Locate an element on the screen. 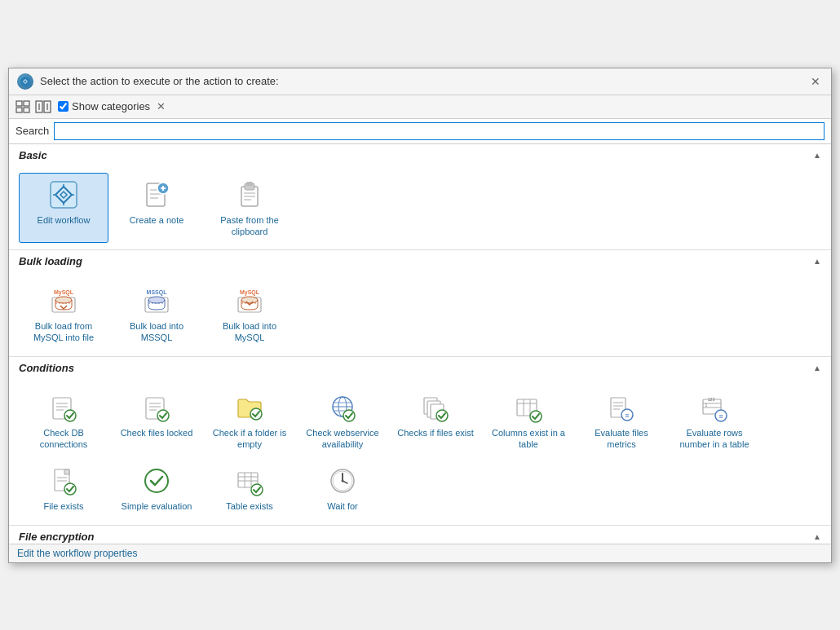  clear-button: ✕ is located at coordinates (161, 106).